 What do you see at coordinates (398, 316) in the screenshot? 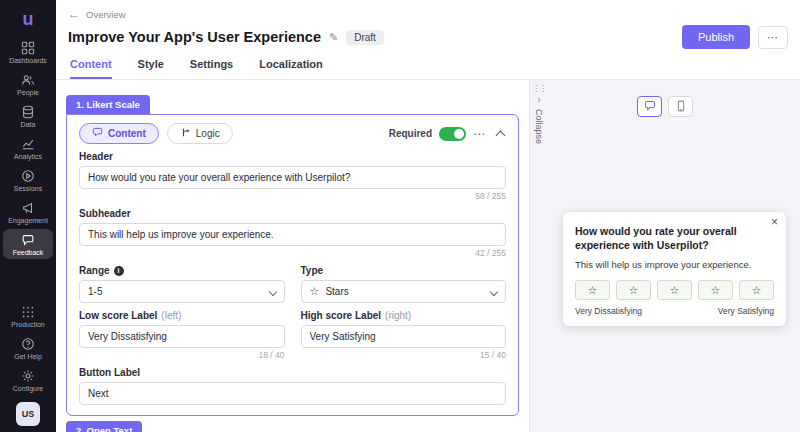
I see `field-label-hint: (right)` at bounding box center [398, 316].